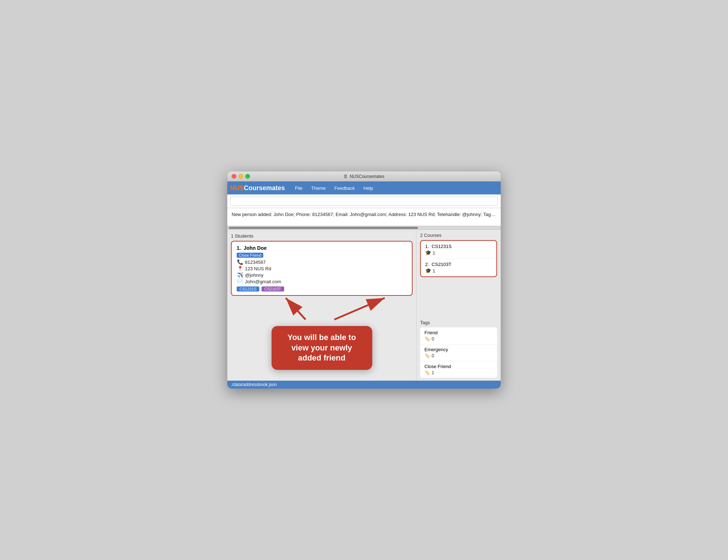  I want to click on tag-close-friend-icon: 🏷️, so click(427, 372).